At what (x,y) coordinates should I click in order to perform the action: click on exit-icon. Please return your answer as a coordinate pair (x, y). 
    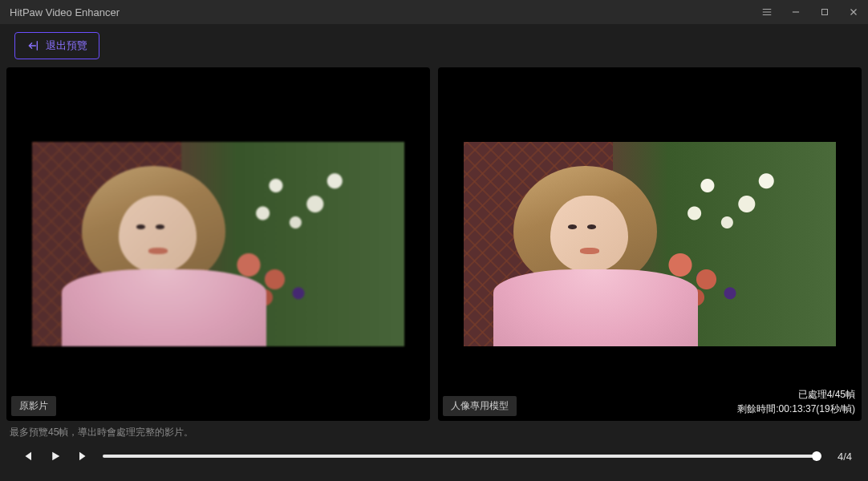
    Looking at the image, I should click on (33, 46).